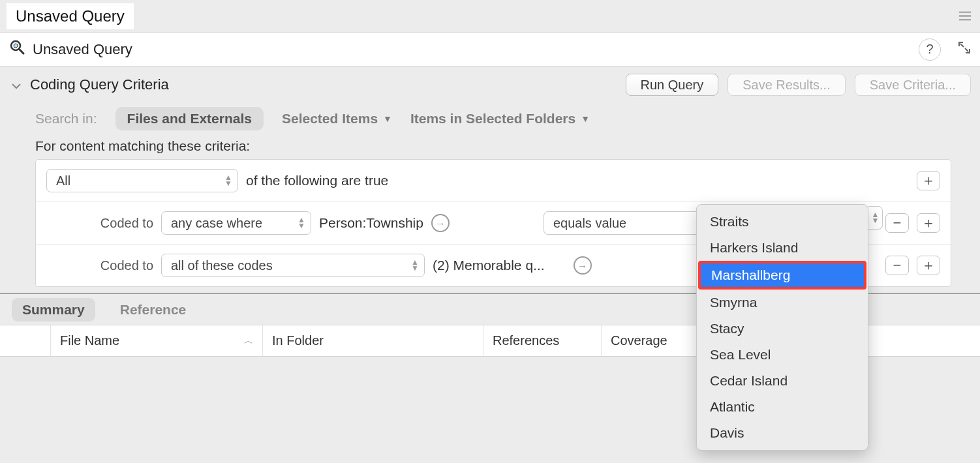 The height and width of the screenshot is (463, 980). Describe the element at coordinates (493, 119) in the screenshot. I see `scope-items-folders-label: Items in Selected Folders` at that location.